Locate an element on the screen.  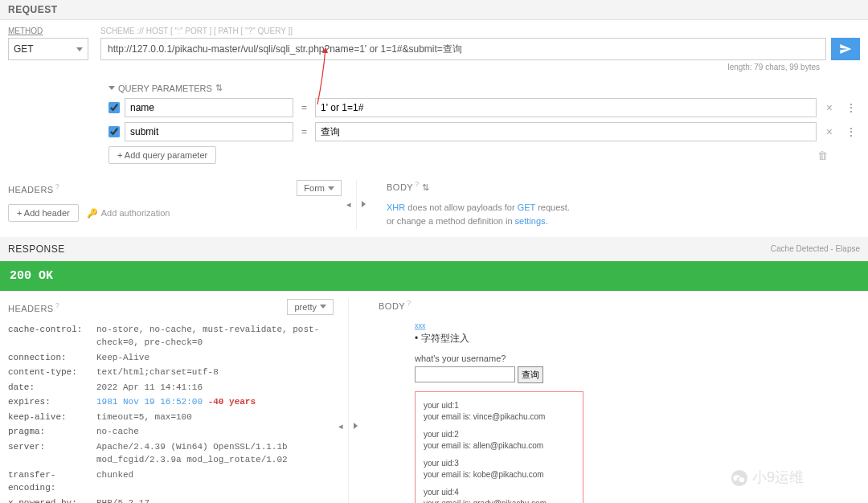
body-message: XHR does not allow payloads for GET requ… is located at coordinates (624, 215).